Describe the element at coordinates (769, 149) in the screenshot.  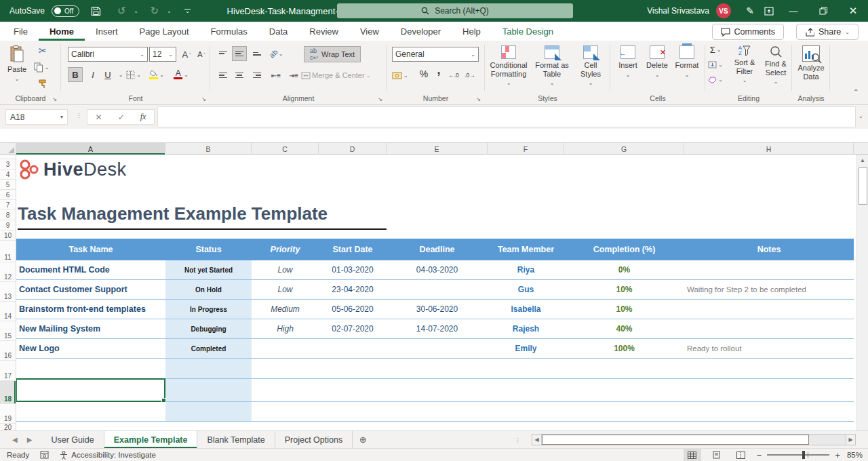
I see `column-header-h: H` at that location.